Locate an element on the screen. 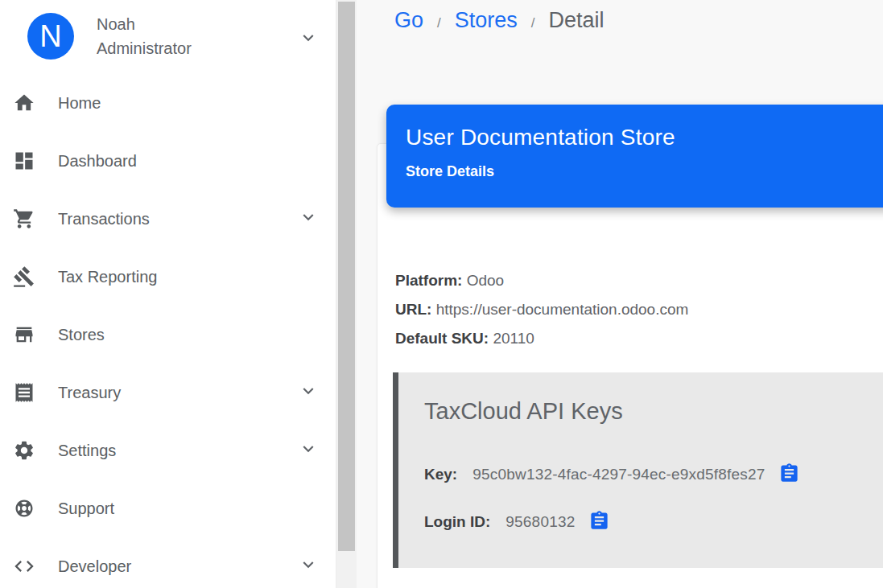 This screenshot has width=883, height=588. breadcrumb: Go / Stores / Detail is located at coordinates (499, 21).